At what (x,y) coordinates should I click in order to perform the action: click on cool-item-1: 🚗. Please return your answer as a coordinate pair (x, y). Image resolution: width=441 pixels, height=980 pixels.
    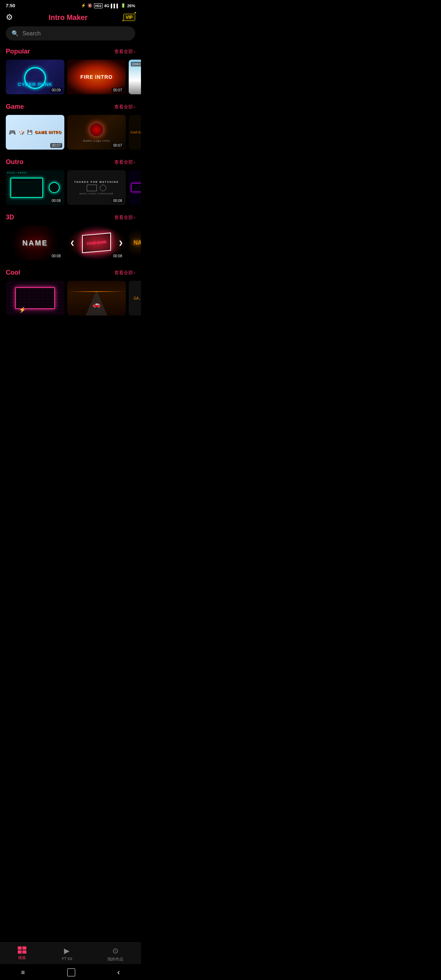
    Looking at the image, I should click on (97, 298).